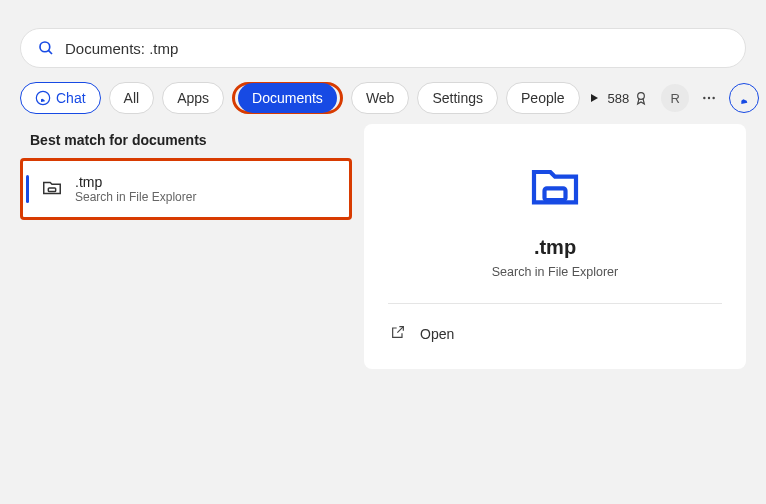 Image resolution: width=766 pixels, height=504 pixels. What do you see at coordinates (555, 188) in the screenshot?
I see `folder-icon` at bounding box center [555, 188].